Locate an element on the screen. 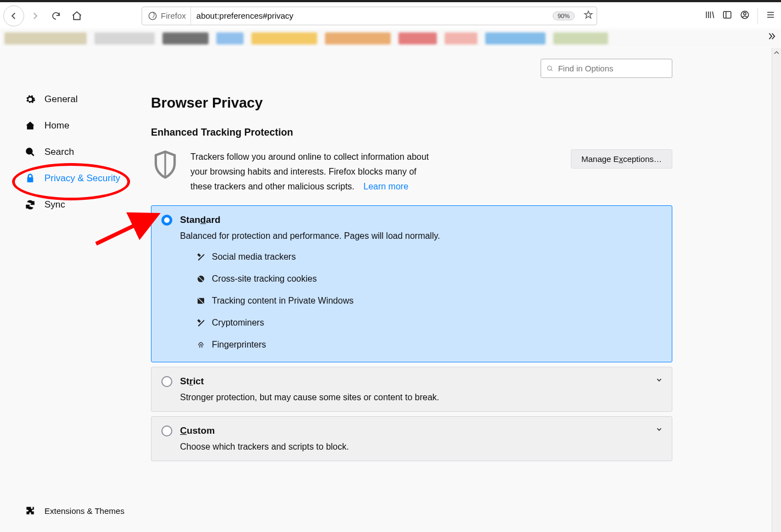  options-search-input is located at coordinates (613, 68).